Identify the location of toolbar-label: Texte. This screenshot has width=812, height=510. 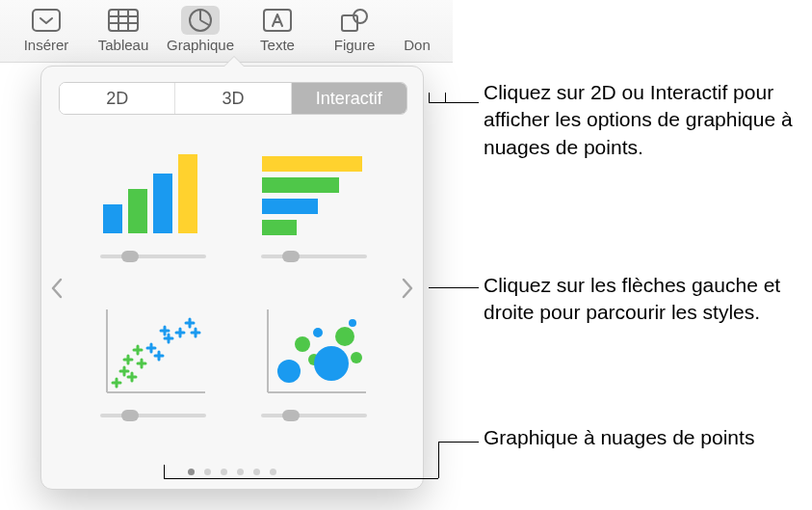
(277, 44).